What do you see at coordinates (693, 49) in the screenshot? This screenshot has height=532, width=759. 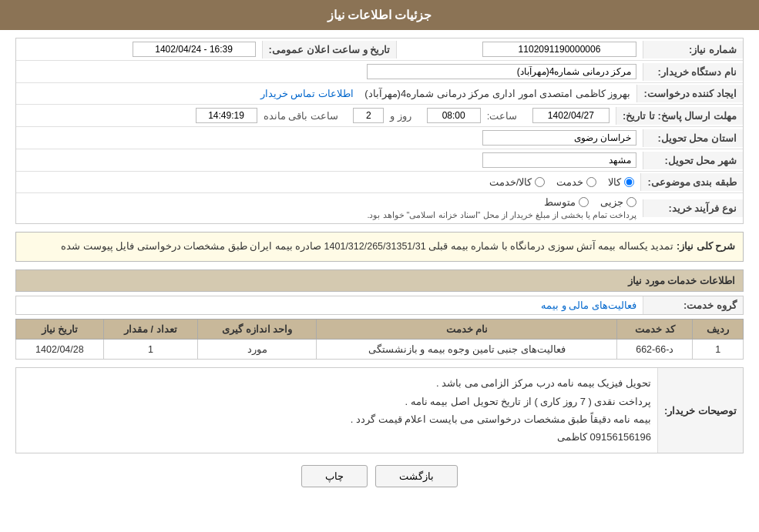 I see `need-number-label: شماره نیاز:` at bounding box center [693, 49].